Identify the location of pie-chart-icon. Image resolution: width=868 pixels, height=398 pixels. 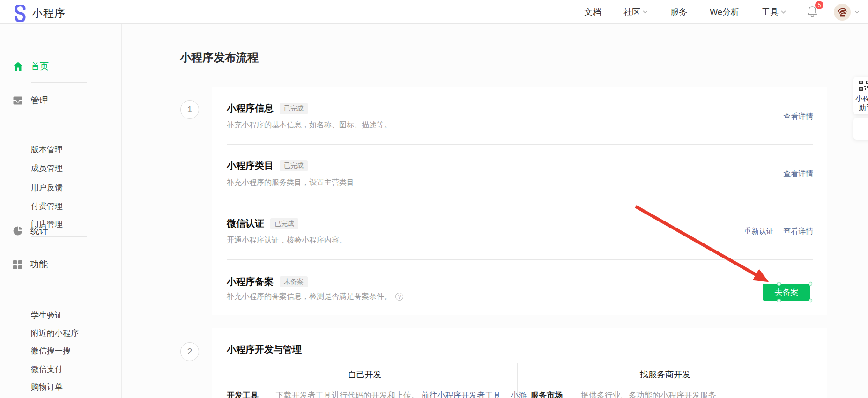
(18, 231).